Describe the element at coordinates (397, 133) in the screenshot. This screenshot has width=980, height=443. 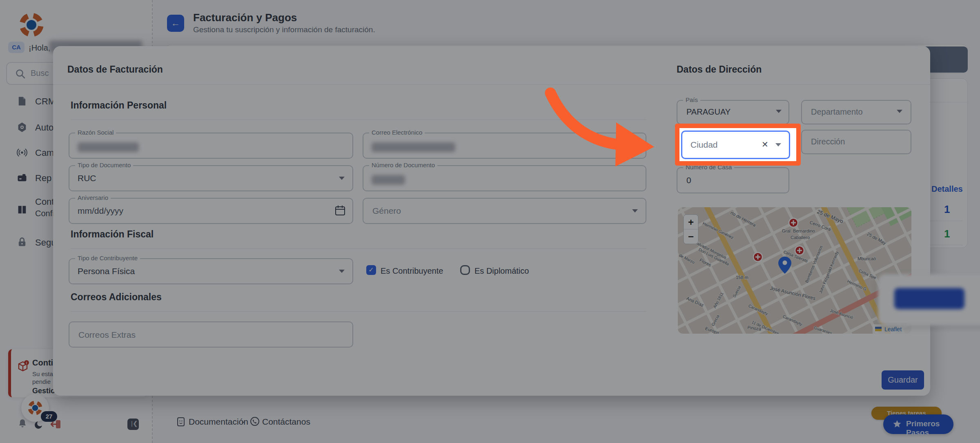
I see `correo-label: Correo Electrónico` at that location.